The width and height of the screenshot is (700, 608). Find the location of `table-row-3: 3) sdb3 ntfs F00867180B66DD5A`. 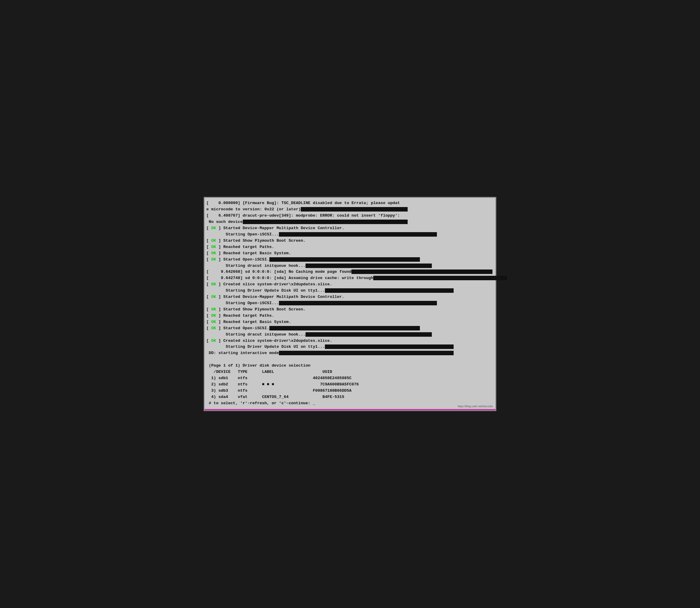

table-row-3: 3) sdb3 ntfs F00867180B66DD5A is located at coordinates (350, 391).